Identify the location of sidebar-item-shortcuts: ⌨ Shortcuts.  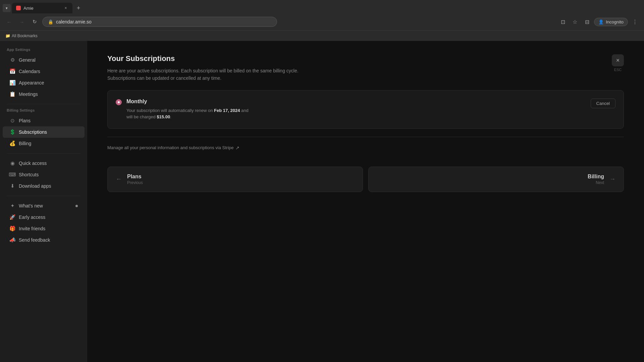
(44, 175).